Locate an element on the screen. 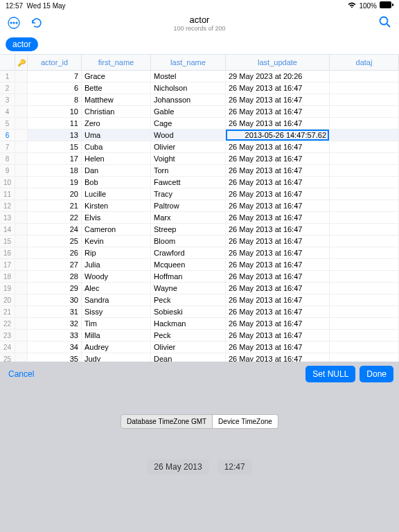  table-row: 2333MillaPeck26 May 2013 at 16:47 is located at coordinates (200, 335).